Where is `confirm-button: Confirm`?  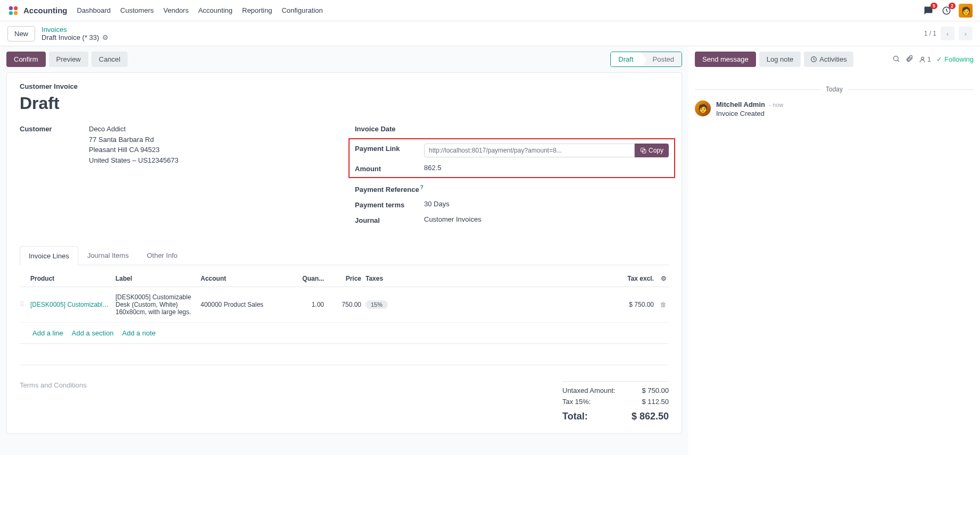
confirm-button: Confirm is located at coordinates (26, 60).